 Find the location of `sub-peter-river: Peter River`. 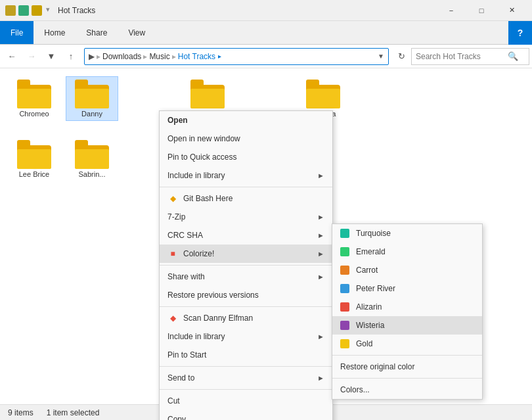

sub-peter-river: Peter River is located at coordinates (407, 289).